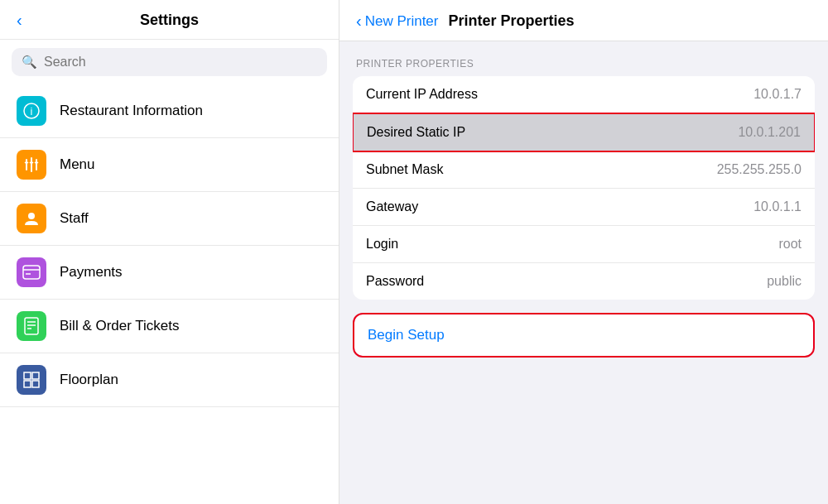 Image resolution: width=828 pixels, height=504 pixels. What do you see at coordinates (20, 20) in the screenshot?
I see `left-back-chevron-icon: ‹` at bounding box center [20, 20].